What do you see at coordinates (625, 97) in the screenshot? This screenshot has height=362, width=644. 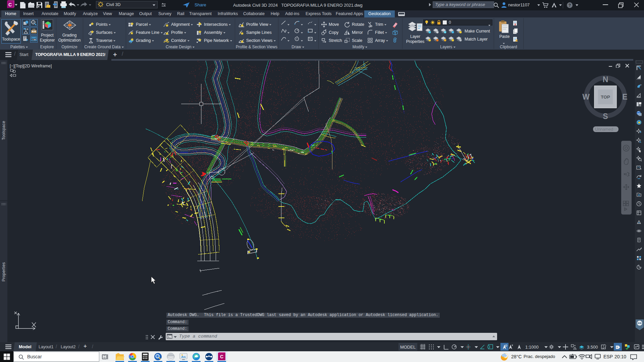 I see `svg-text: E` at bounding box center [625, 97].